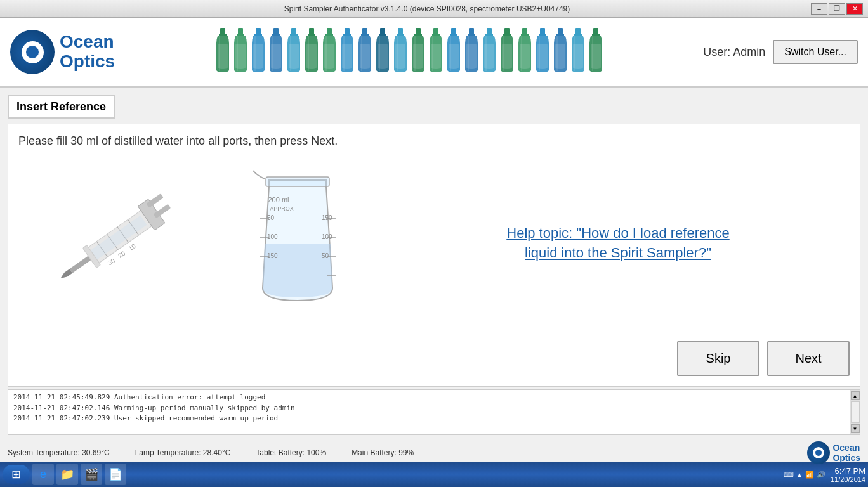 The height and width of the screenshot is (487, 868). I want to click on syringe-area: 30 20 10, so click(114, 244).